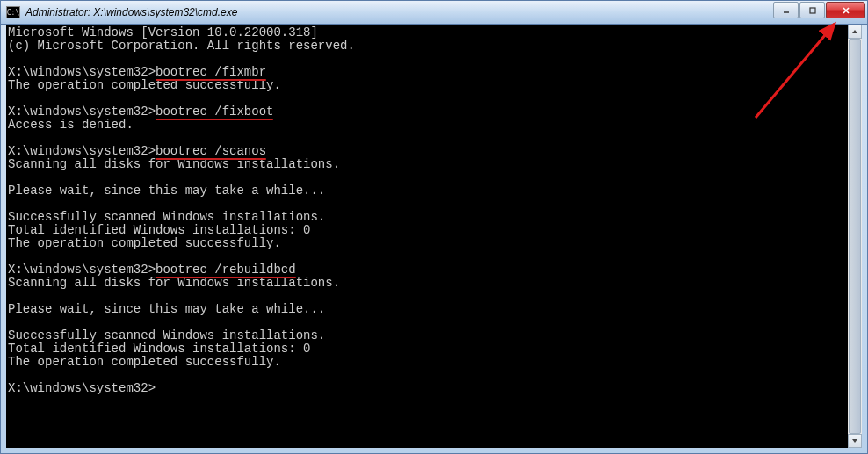 The image size is (868, 454). What do you see at coordinates (855, 32) in the screenshot?
I see `scroll-up-button` at bounding box center [855, 32].